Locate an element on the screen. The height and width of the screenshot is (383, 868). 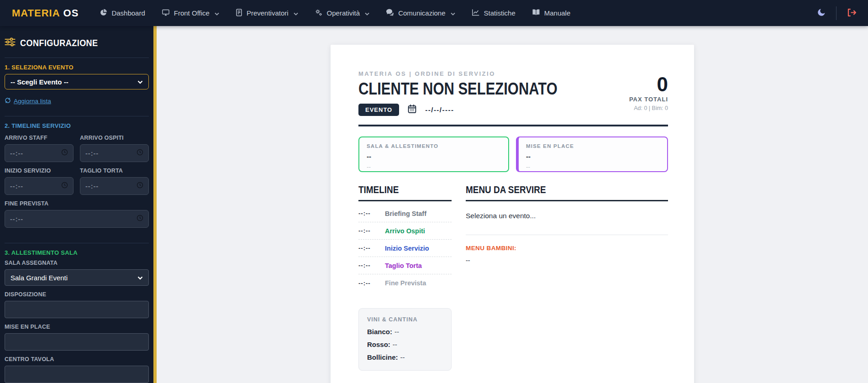
menu-placeholder-text: Seleziona un evento... is located at coordinates (567, 216).